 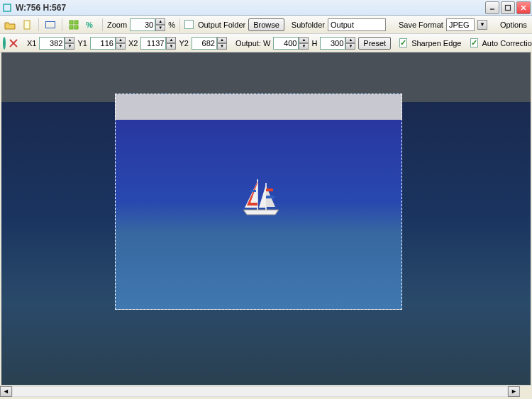 I want to click on window-title: W:756 H:567, so click(x=250, y=8).